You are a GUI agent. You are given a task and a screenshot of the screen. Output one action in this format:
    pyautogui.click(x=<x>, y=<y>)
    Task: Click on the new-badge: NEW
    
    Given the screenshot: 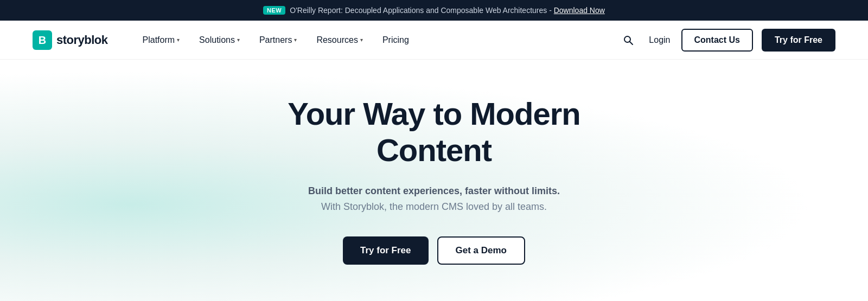 What is the action you would take?
    pyautogui.click(x=275, y=10)
    